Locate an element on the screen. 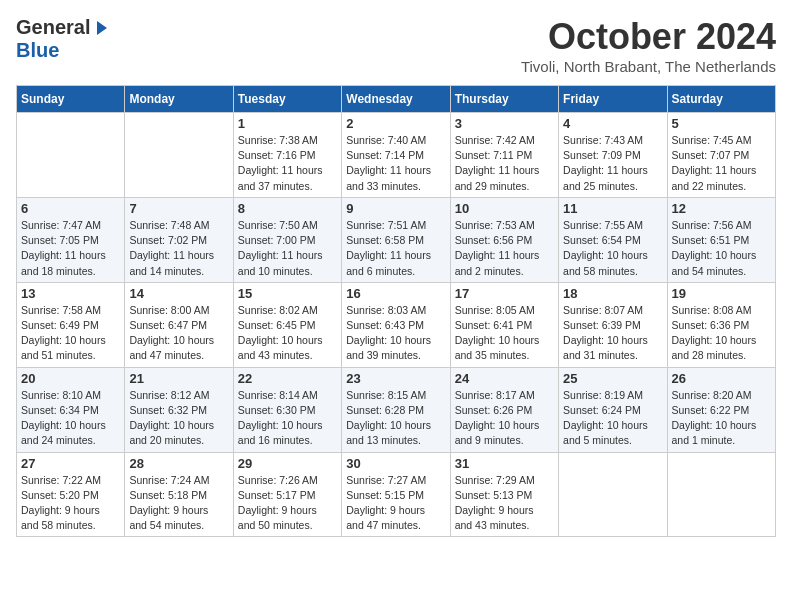 Image resolution: width=792 pixels, height=612 pixels. day-cell: 14Sunrise: 8:00 AM Sunset: 6:47 PM Dayli… is located at coordinates (179, 324).